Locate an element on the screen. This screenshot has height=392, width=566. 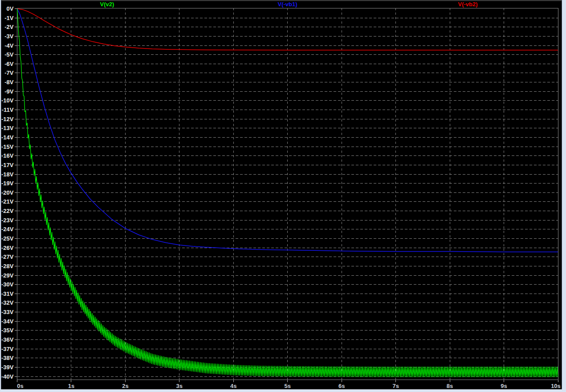
y-axis-label: -11V is located at coordinates (8, 110).